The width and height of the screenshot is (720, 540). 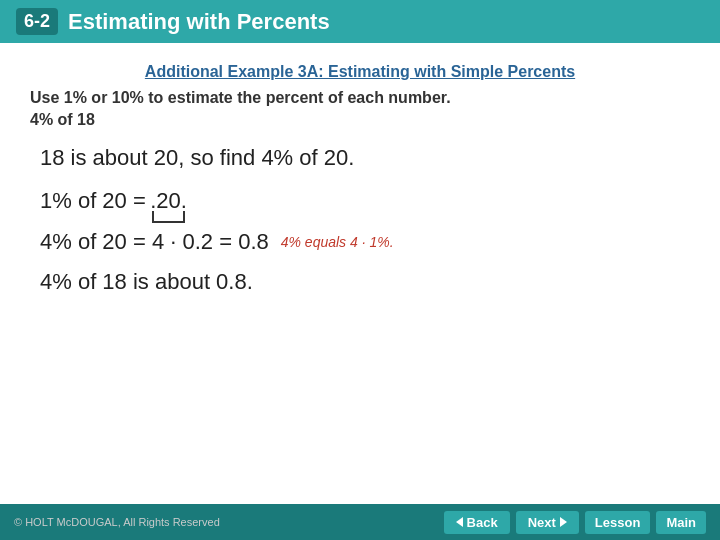 What do you see at coordinates (360, 202) in the screenshot?
I see `solution-line-2: 1% of 20 = .20.` at bounding box center [360, 202].